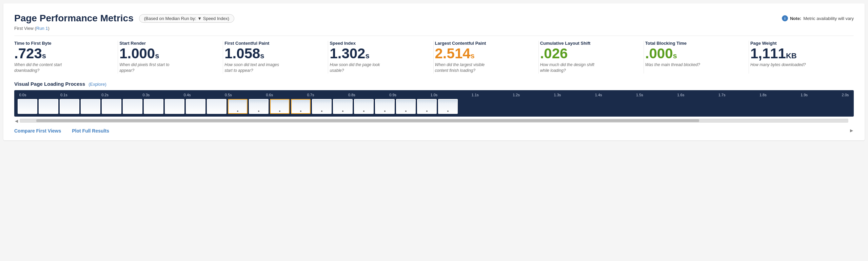 Image resolution: width=868 pixels, height=261 pixels. Describe the element at coordinates (146, 95) in the screenshot. I see `timeline-label: 0.3s` at that location.